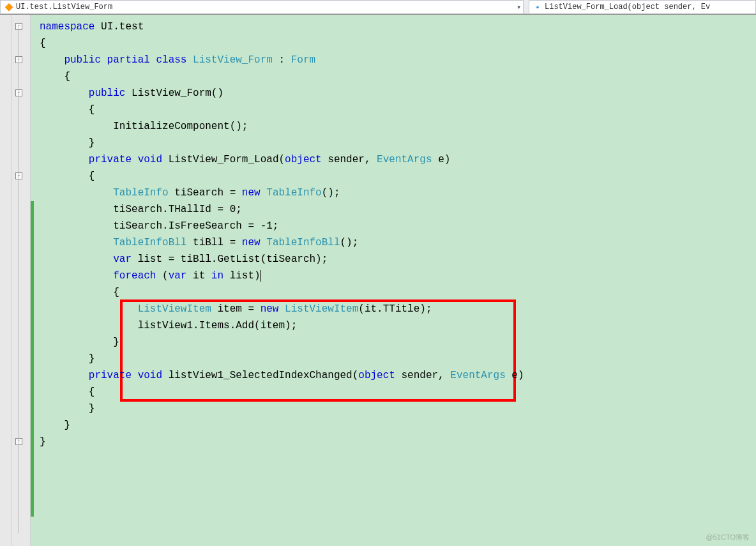  Describe the element at coordinates (378, 7) in the screenshot. I see `navigation-bar: 🔶 UI.test.ListView_Form ▼ 🔹 ListView_For…` at that location.